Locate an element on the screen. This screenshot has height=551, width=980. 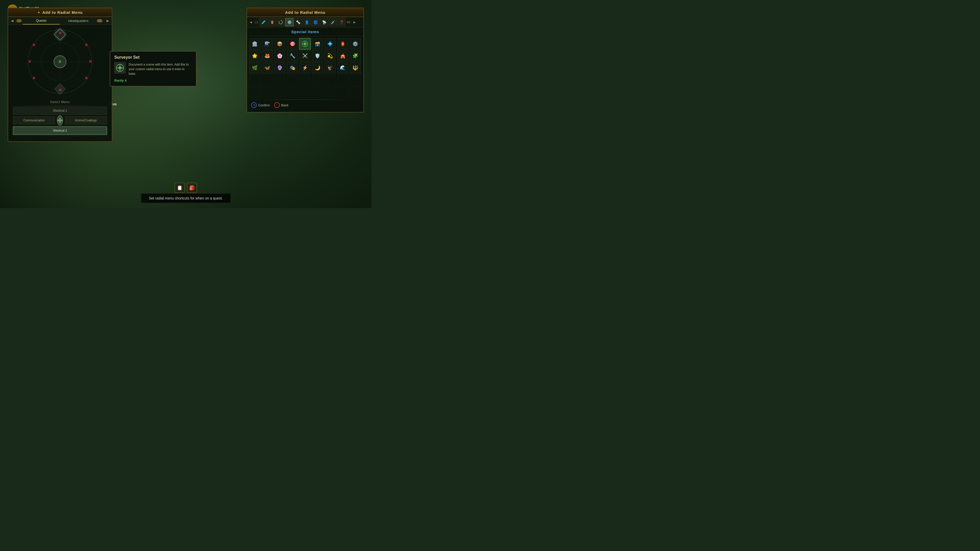
item-cell-26: 🔱 is located at coordinates (355, 68).